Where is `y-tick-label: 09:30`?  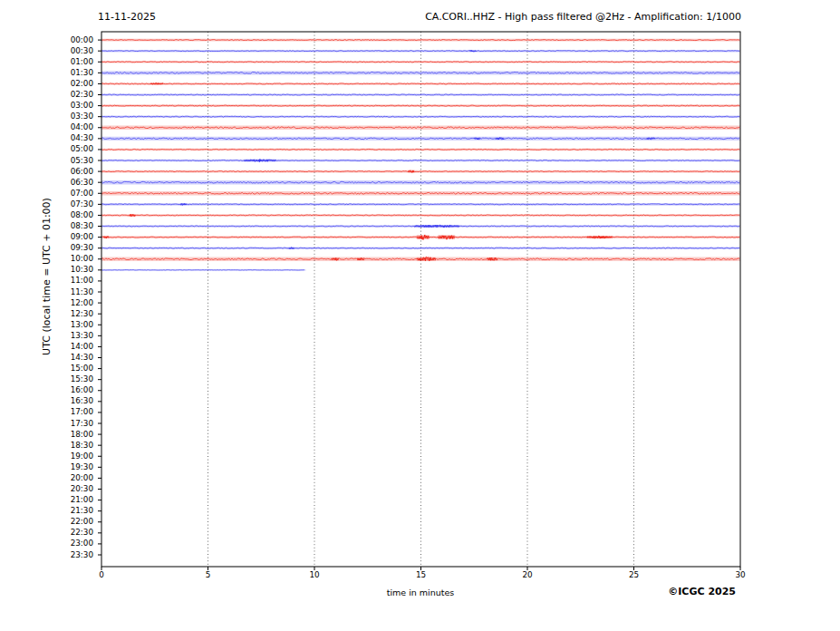 y-tick-label: 09:30 is located at coordinates (47, 248).